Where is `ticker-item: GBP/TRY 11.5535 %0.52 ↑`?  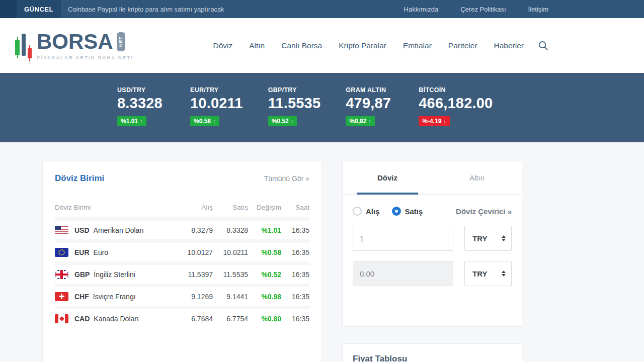 ticker-item: GBP/TRY 11.5535 %0.52 ↑ is located at coordinates (295, 115).